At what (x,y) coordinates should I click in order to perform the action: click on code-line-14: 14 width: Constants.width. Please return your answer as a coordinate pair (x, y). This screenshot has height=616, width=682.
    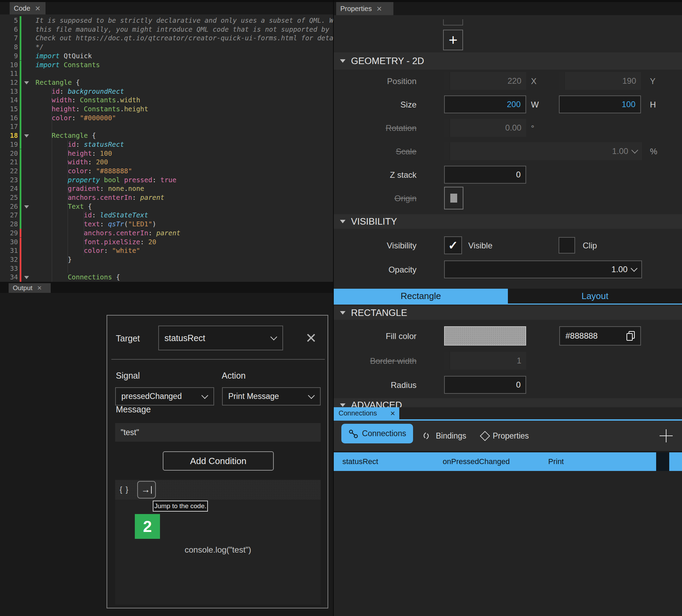
    Looking at the image, I should click on (167, 100).